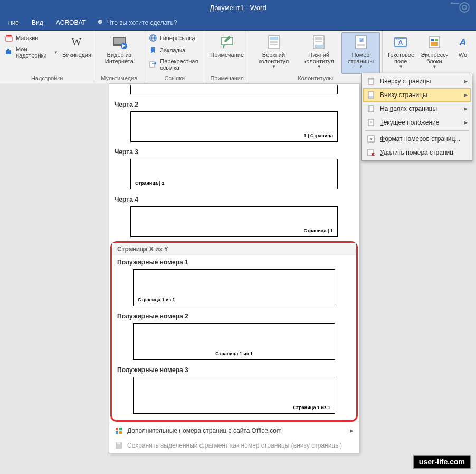  What do you see at coordinates (234, 91) in the screenshot?
I see `gallery-item` at bounding box center [234, 91].